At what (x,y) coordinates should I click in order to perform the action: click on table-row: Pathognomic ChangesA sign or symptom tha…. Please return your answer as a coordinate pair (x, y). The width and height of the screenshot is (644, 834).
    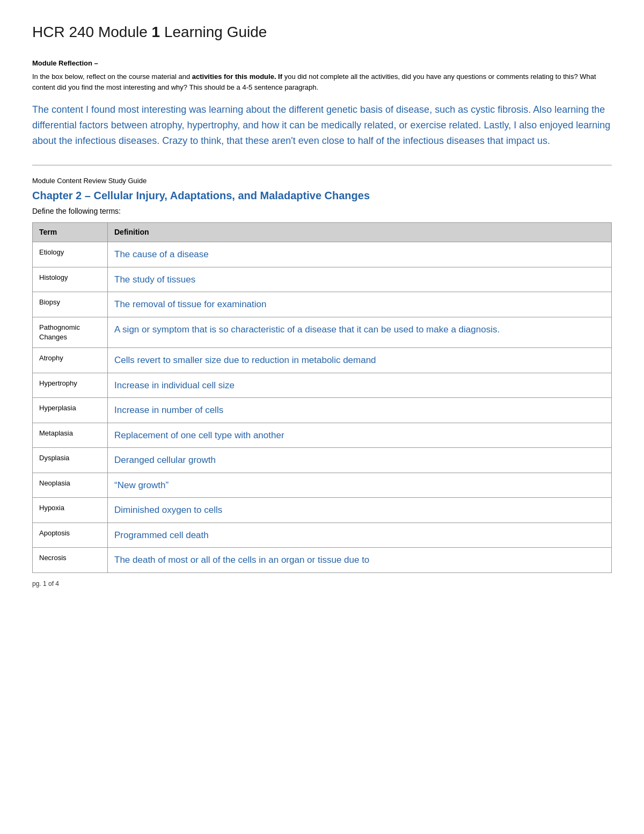
    Looking at the image, I should click on (322, 332).